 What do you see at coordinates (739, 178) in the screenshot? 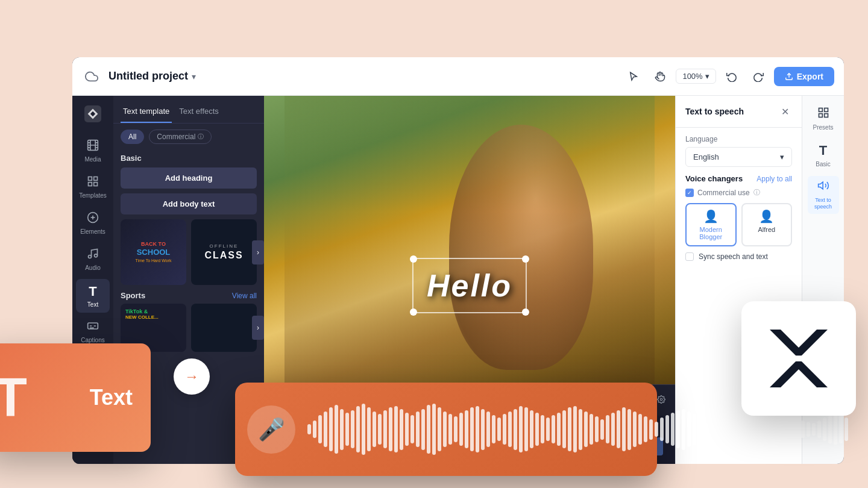
I see `voice-changers-header: Voice changers Apply to all` at bounding box center [739, 178].